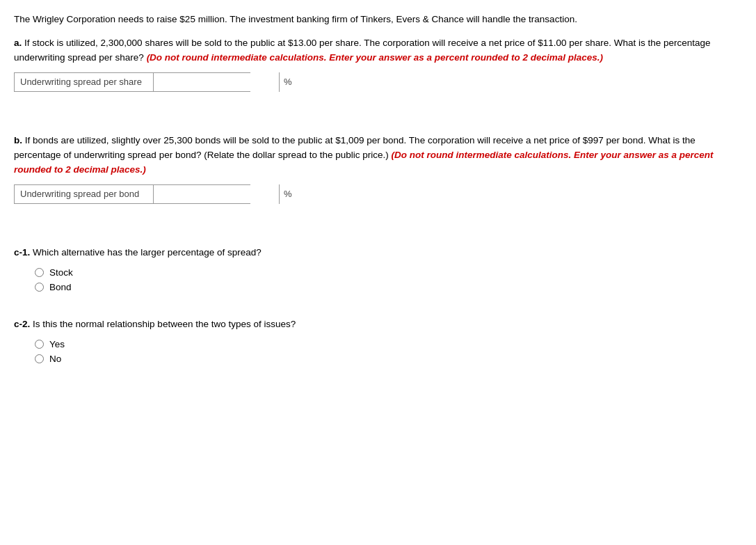 The width and height of the screenshot is (756, 545). Describe the element at coordinates (132, 194) in the screenshot. I see `underwriting-spread-bond-row: Underwriting spread per bond %` at that location.